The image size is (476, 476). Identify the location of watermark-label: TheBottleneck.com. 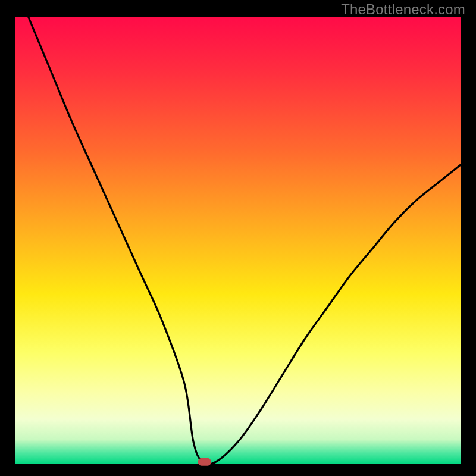
(403, 10).